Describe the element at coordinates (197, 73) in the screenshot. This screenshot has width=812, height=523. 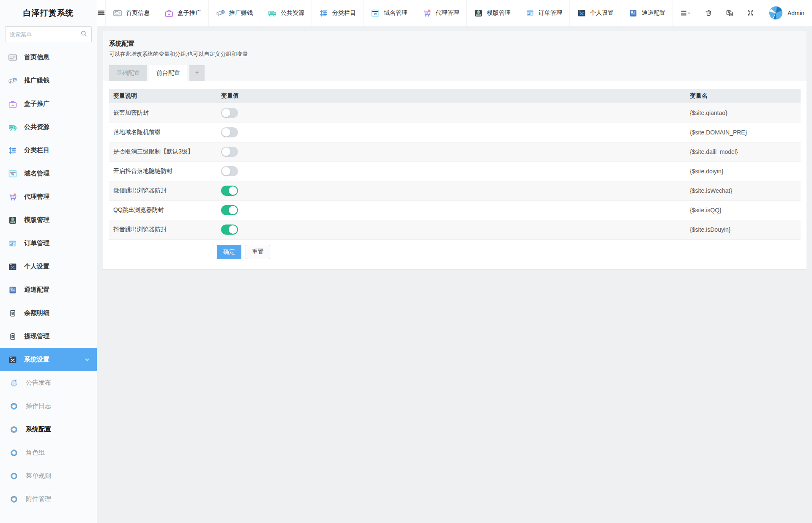
I see `add-tab-button: +` at that location.